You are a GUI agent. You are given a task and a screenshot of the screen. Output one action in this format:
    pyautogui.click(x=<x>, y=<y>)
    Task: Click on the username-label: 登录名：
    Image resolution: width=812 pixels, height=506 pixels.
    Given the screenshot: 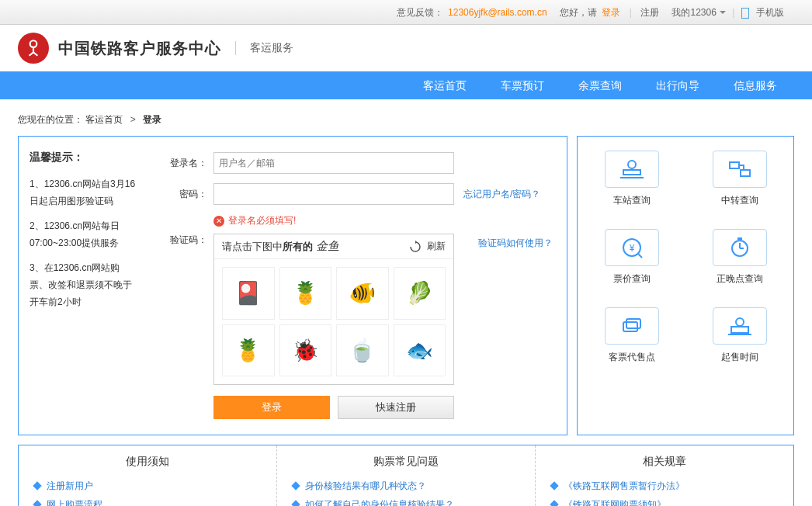 What is the action you would take?
    pyautogui.click(x=184, y=163)
    